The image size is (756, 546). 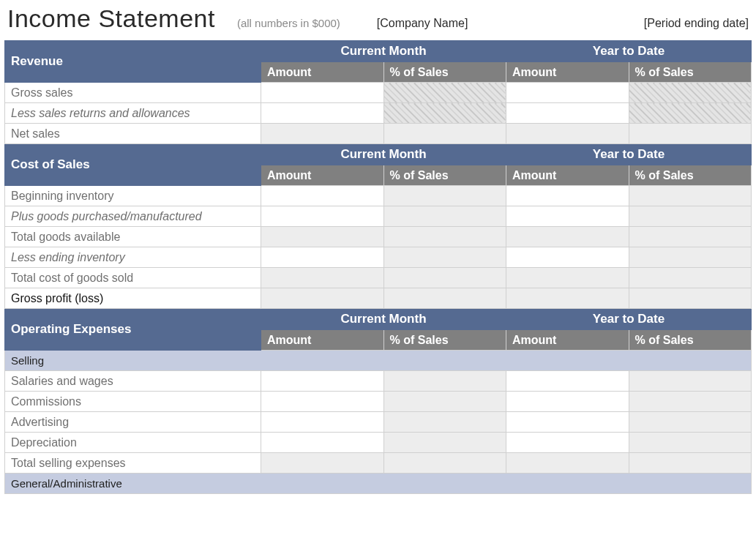 I want to click on section-revenue: Revenue, so click(x=133, y=61).